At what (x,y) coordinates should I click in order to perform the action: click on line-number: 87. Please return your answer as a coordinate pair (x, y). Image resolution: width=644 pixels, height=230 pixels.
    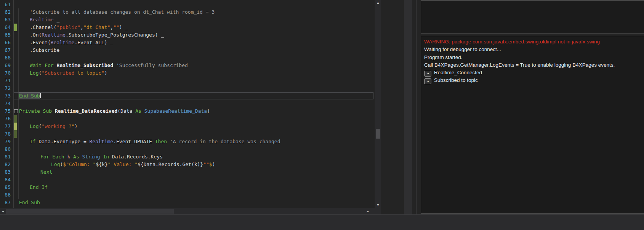
    Looking at the image, I should click on (5, 203).